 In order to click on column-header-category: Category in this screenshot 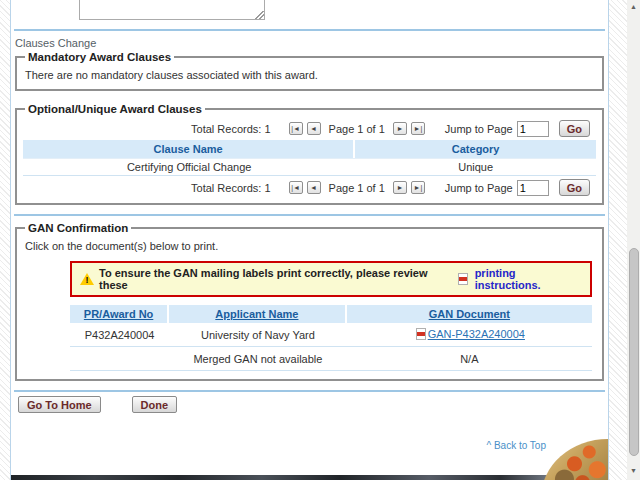, I will do `click(476, 149)`.